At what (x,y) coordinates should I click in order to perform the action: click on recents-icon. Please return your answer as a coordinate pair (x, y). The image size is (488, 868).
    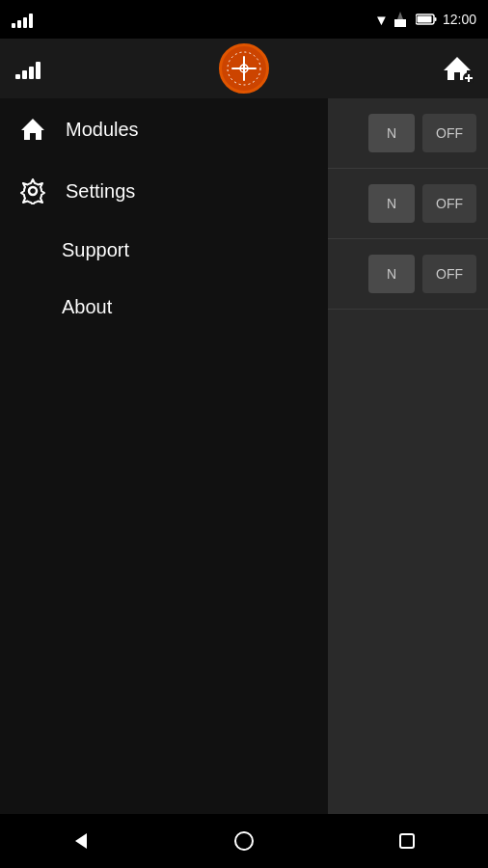
    Looking at the image, I should click on (407, 841).